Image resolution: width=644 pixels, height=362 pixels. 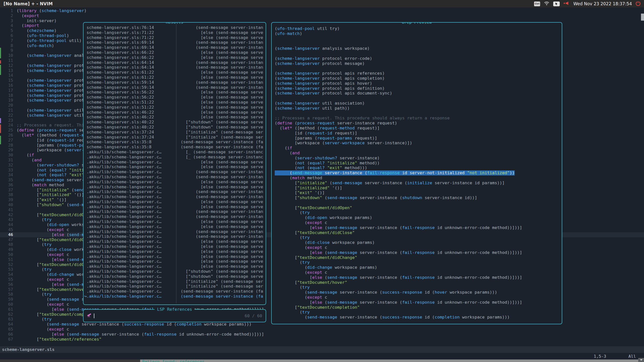 What do you see at coordinates (322, 334) in the screenshot?
I see `editor-line: 66 [else (send-message server-instance (…` at bounding box center [322, 334].